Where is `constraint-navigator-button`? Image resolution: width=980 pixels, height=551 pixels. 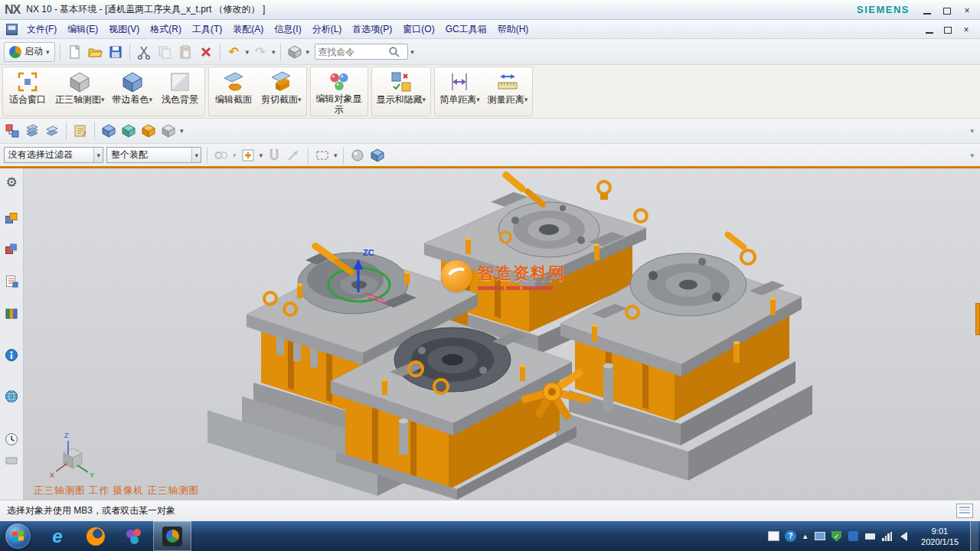
constraint-navigator-button is located at coordinates (11, 249).